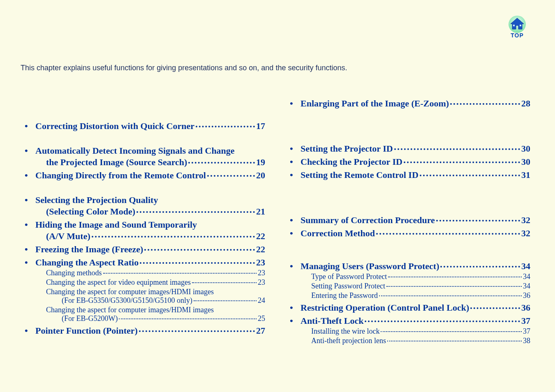 The height and width of the screenshot is (392, 555). I want to click on toc-page: 36, so click(527, 296).